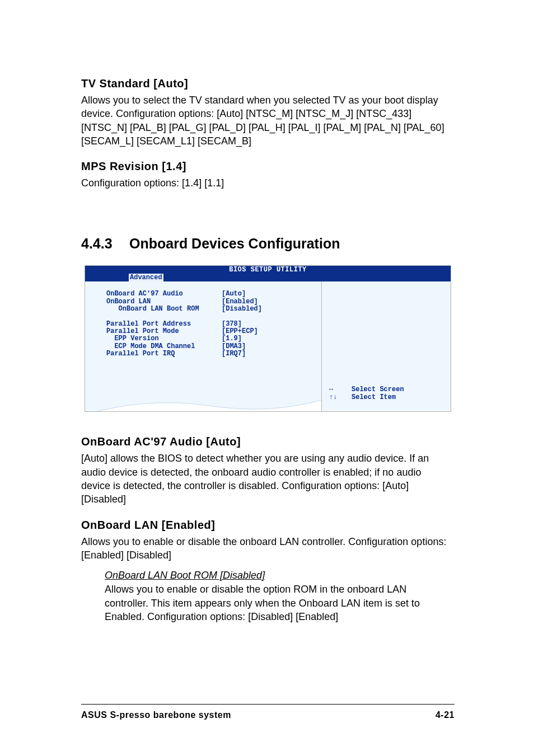 The height and width of the screenshot is (756, 534). I want to click on section-4-4-3-heading: 4.4.3Onboard Devices Configuration, so click(267, 244).